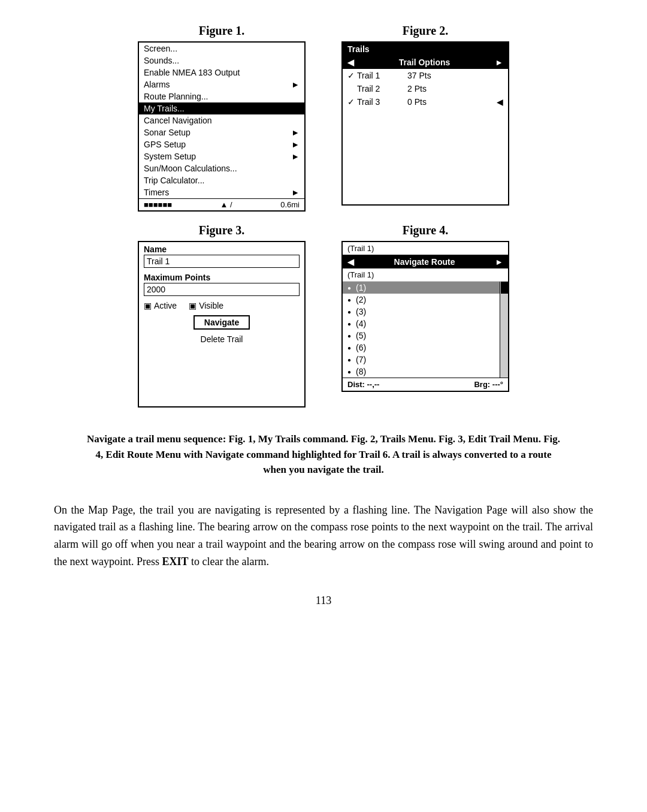 This screenshot has width=647, height=812. Describe the element at coordinates (368, 76) in the screenshot. I see `fig2-trail1-name: Trail 1` at that location.